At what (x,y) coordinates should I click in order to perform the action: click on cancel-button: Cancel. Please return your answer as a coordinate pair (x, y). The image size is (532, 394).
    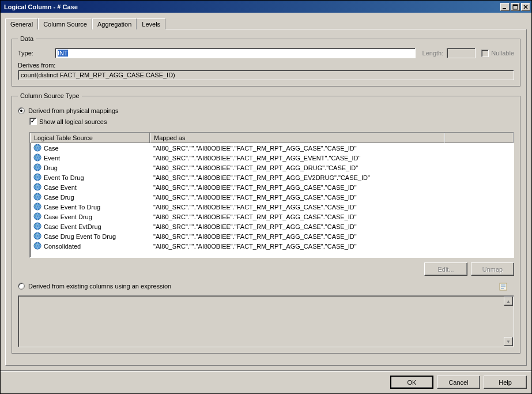
    Looking at the image, I should click on (459, 382).